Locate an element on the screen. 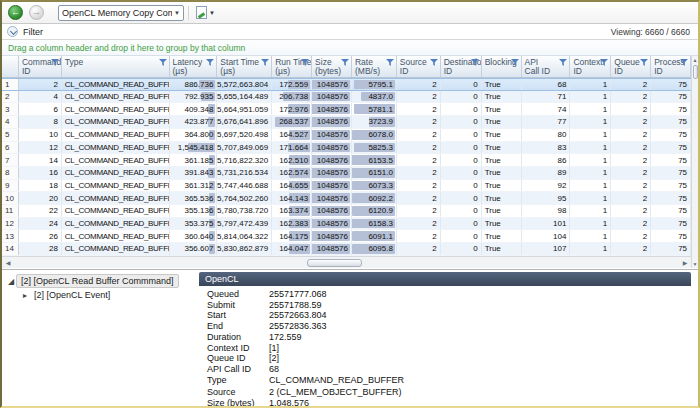 The width and height of the screenshot is (700, 408). cell-latency: 361.185 is located at coordinates (194, 160).